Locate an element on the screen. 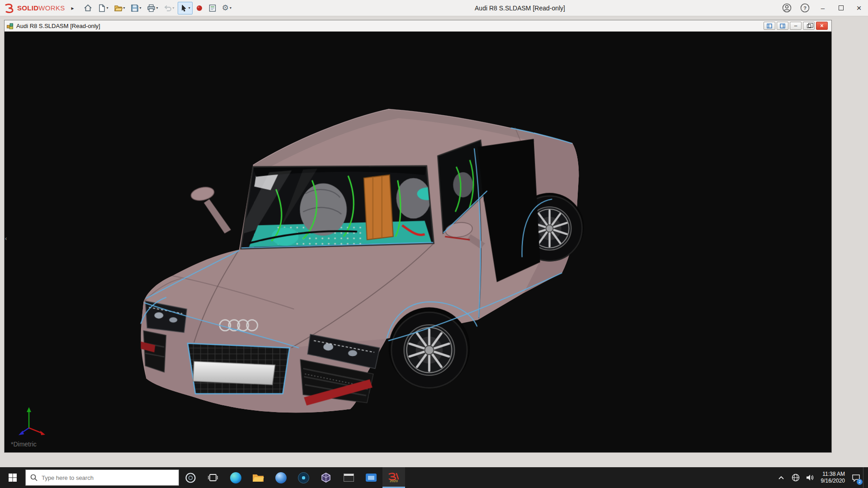  doc-minimize-button: – is located at coordinates (796, 26).